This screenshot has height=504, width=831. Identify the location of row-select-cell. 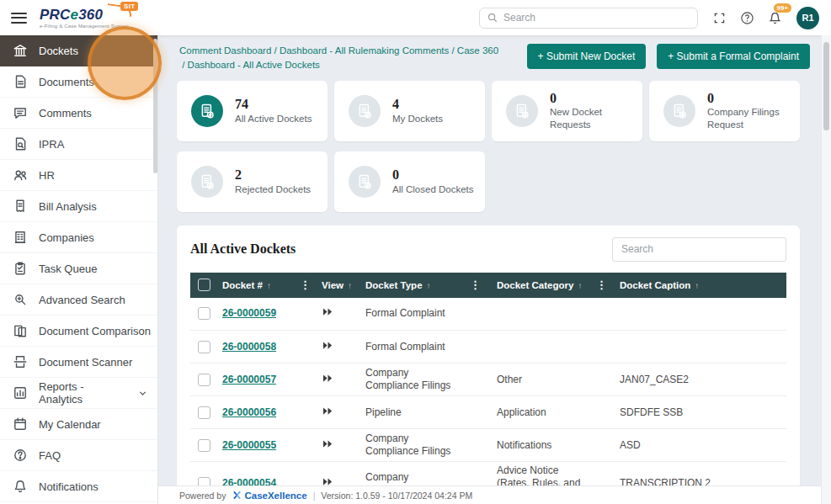
(205, 347).